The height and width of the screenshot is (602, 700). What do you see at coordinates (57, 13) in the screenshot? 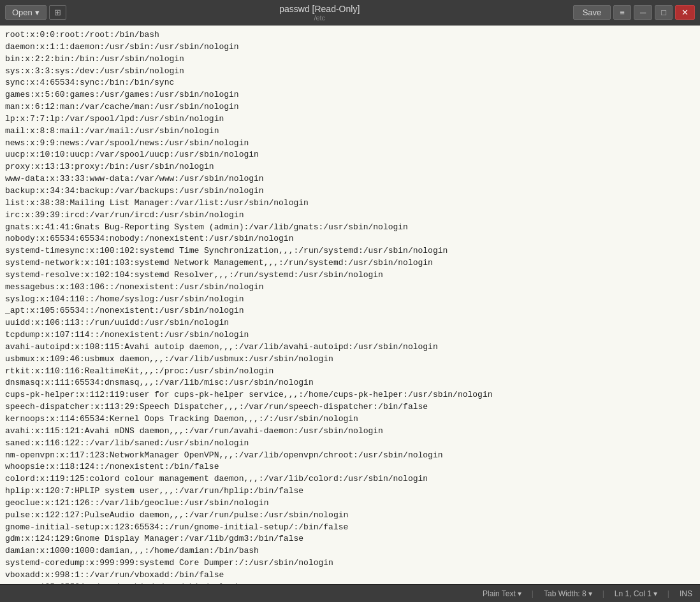
I see `pin-button: ⊞` at bounding box center [57, 13].